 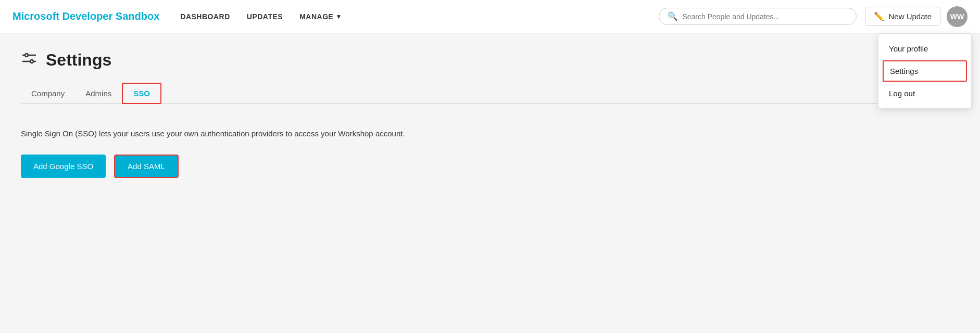 What do you see at coordinates (490, 60) in the screenshot?
I see `page-title-row: Settings` at bounding box center [490, 60].